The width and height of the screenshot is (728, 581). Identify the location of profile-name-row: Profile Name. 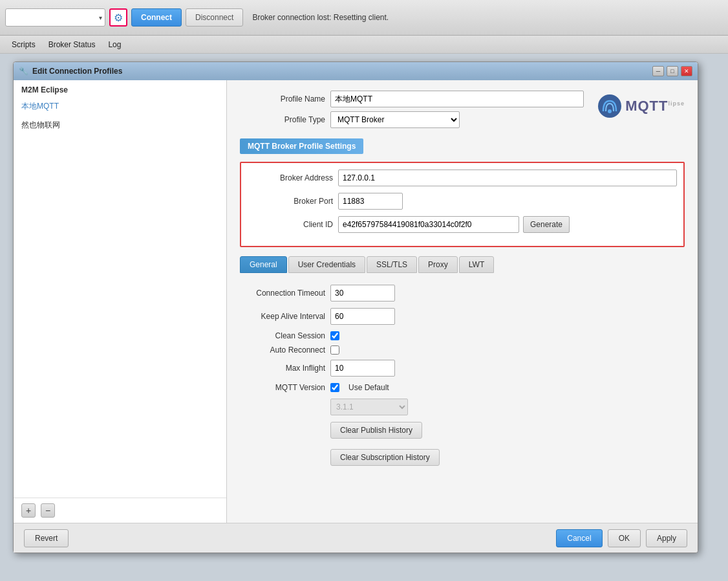
(412, 99).